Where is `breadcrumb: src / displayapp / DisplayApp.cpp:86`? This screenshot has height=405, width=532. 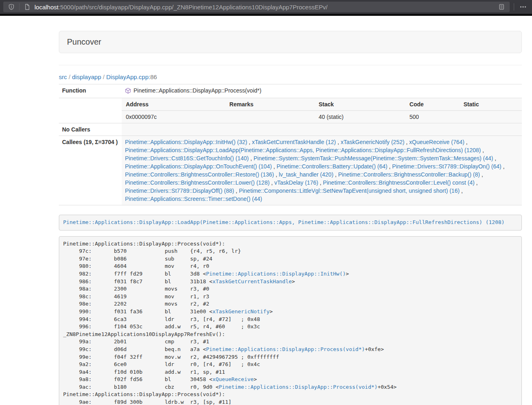 breadcrumb: src / displayapp / DisplayApp.cpp:86 is located at coordinates (291, 77).